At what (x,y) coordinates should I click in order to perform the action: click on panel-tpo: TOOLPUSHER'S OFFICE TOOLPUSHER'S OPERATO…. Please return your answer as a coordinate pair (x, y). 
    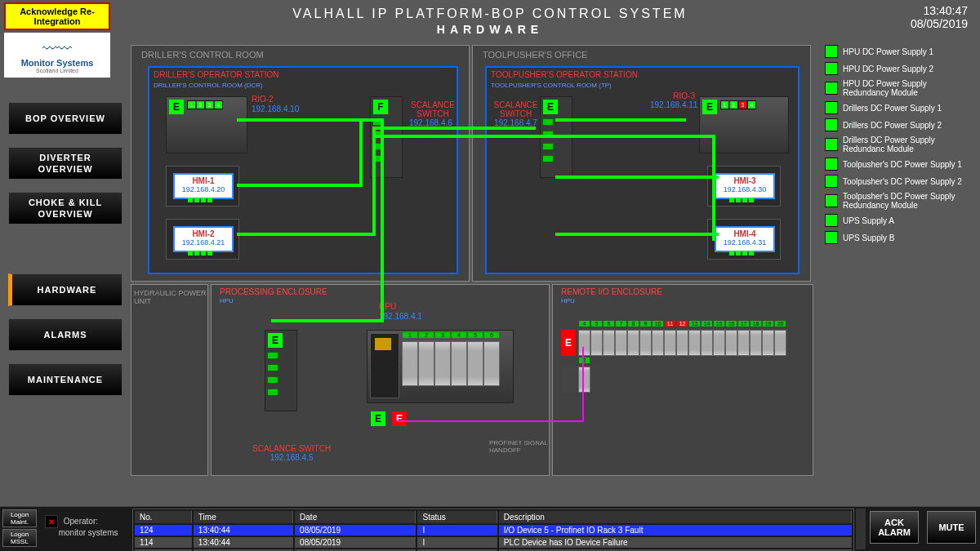
    Looking at the image, I should click on (642, 163).